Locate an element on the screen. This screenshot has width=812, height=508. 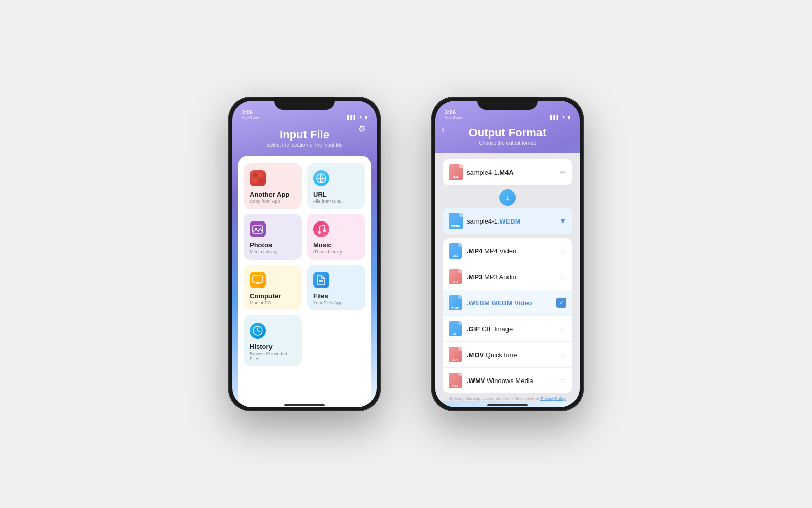
status-icons-2: ▌▌▌ ✦ ▮ is located at coordinates (560, 117).